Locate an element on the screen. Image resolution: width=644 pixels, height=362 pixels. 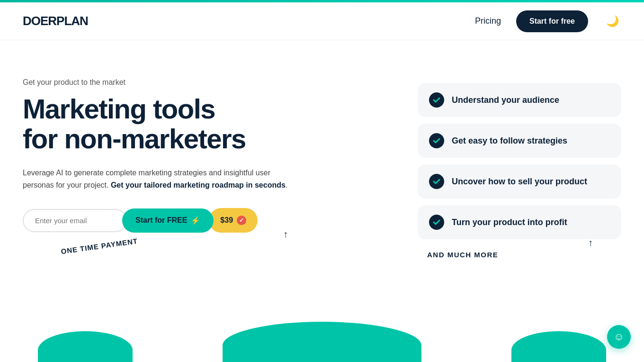
wave-center is located at coordinates (322, 342).